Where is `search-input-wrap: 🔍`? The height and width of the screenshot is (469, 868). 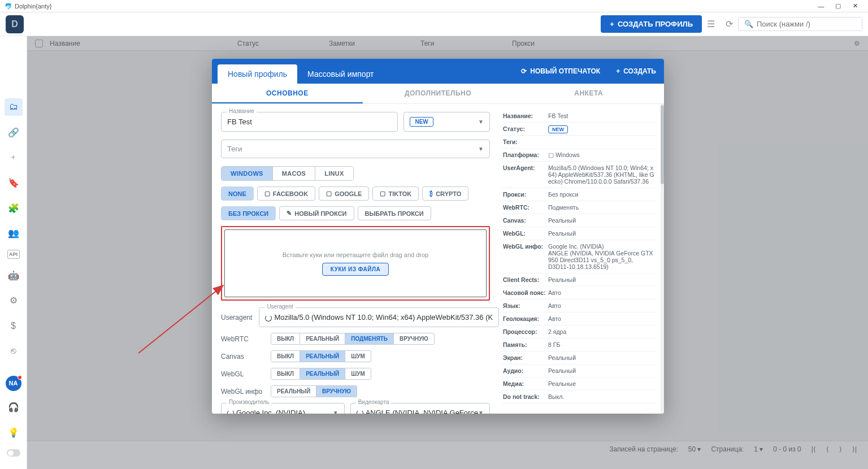
search-input-wrap: 🔍 is located at coordinates (800, 24).